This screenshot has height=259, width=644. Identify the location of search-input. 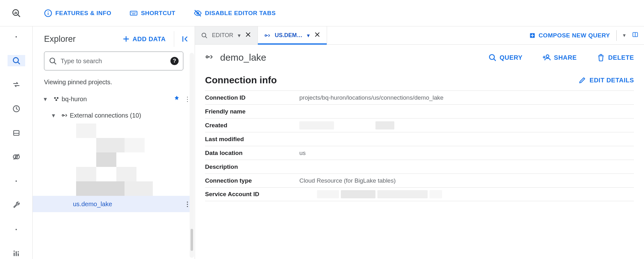
(114, 61).